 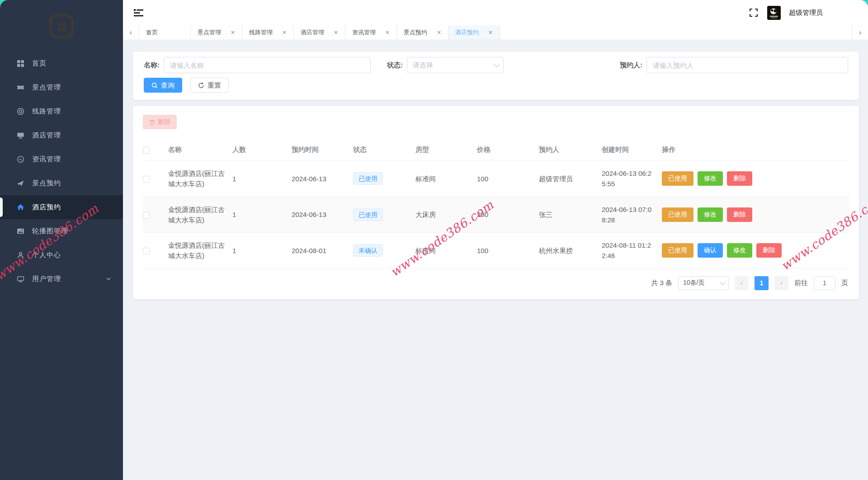 I want to click on tab-酒店预约: 酒店预约✕, so click(x=474, y=33).